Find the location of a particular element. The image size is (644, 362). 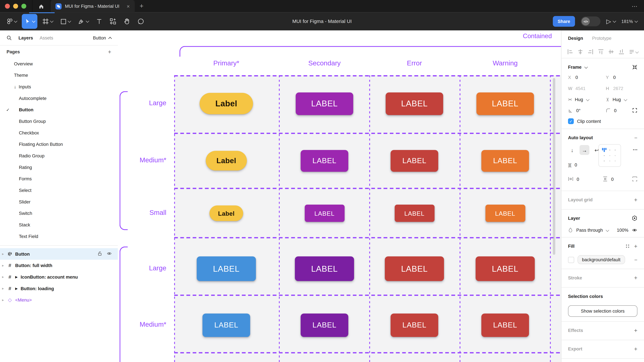

y-position-field: Y0 is located at coordinates (622, 77).